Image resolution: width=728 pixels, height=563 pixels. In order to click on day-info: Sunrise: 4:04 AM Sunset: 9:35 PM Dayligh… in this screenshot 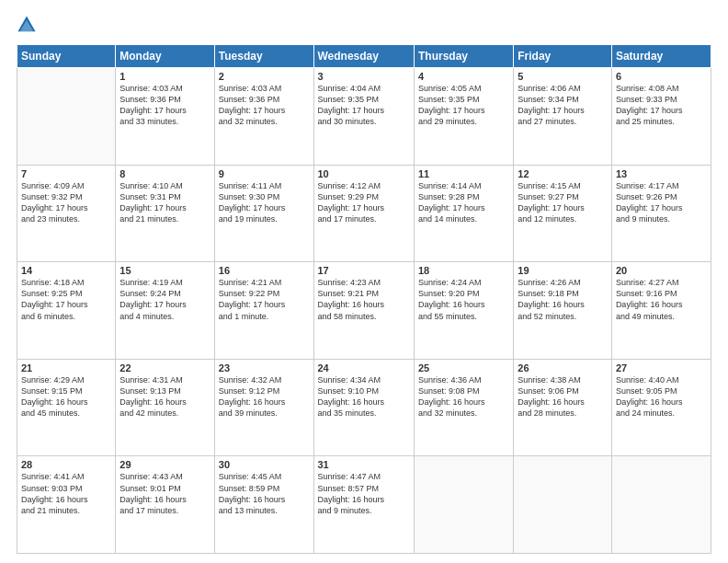, I will do `click(351, 105)`.